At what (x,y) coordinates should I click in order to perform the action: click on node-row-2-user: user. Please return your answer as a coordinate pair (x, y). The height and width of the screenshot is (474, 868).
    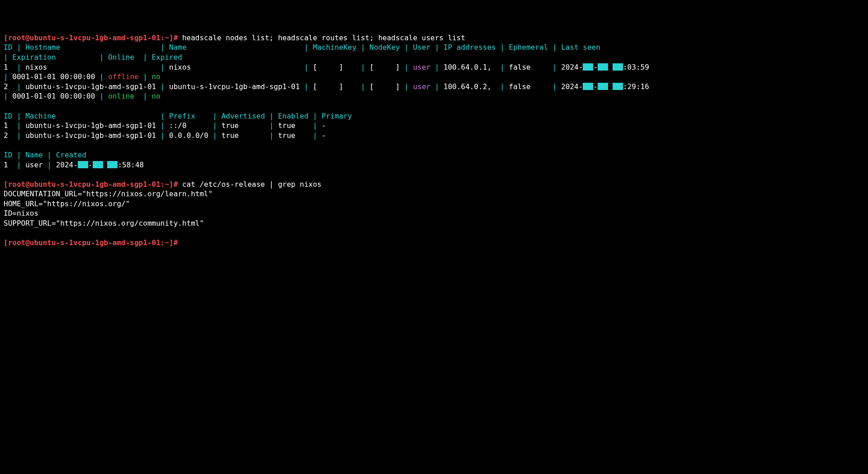
    Looking at the image, I should click on (422, 87).